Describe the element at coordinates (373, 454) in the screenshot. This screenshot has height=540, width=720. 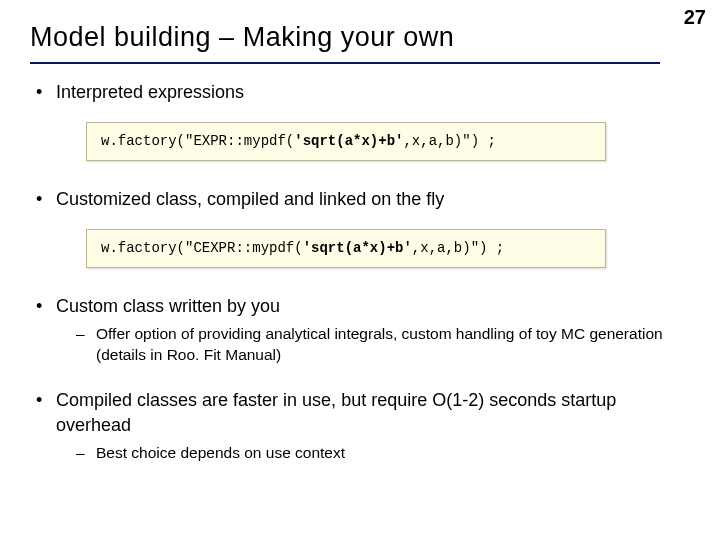
I see `sub-bullet-item: Best choice depends on use context` at that location.